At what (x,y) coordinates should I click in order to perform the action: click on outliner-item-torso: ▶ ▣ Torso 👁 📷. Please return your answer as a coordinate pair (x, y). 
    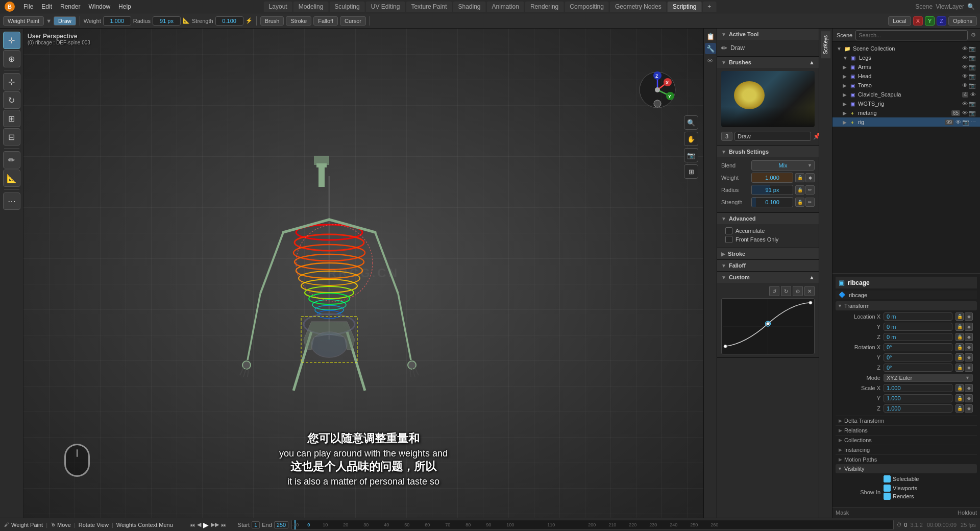
    Looking at the image, I should click on (906, 85).